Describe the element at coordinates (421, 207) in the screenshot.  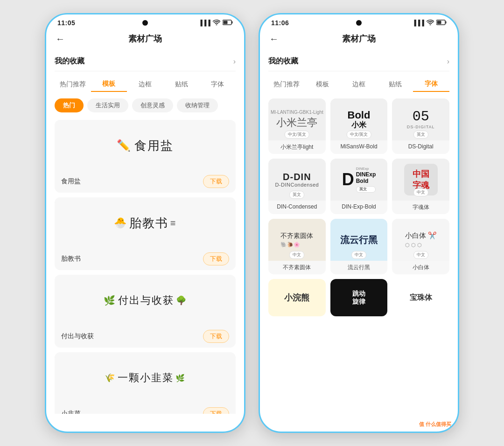
I see `zhuhun-name: 字魂体` at that location.